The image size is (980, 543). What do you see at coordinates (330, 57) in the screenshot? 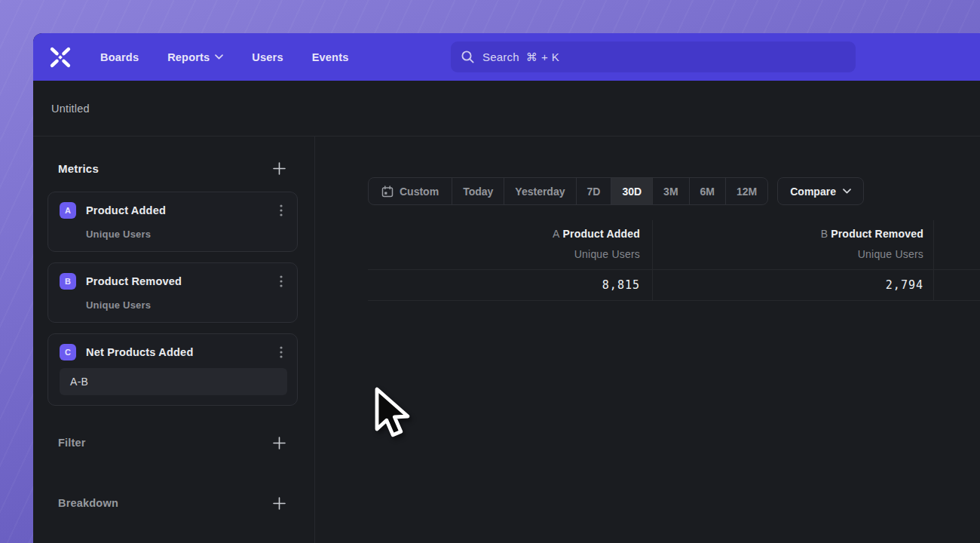
I see `nav-item-label: Events` at bounding box center [330, 57].